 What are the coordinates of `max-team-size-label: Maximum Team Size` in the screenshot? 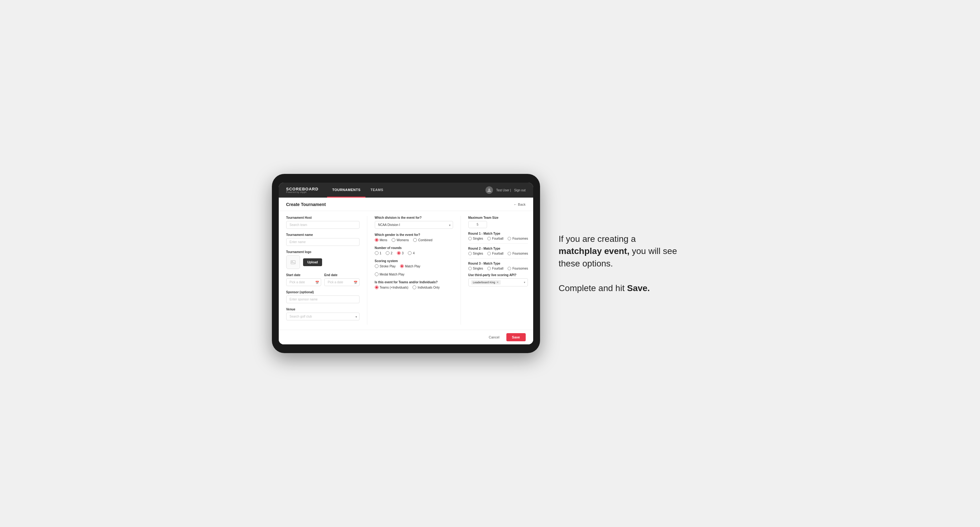 It's located at (498, 217).